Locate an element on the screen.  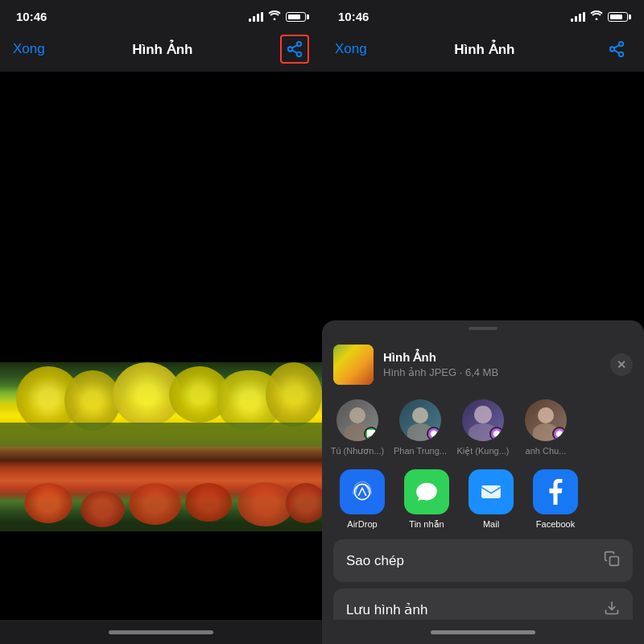
status-bar-right: 10:46 is located at coordinates (483, 14).